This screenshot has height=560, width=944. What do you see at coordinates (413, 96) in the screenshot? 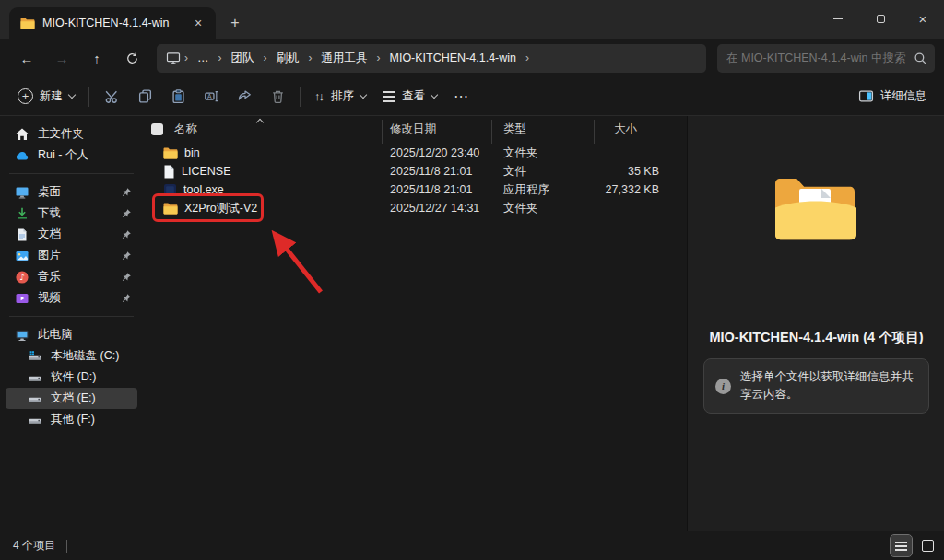
I see `view-label: 查看` at bounding box center [413, 96].